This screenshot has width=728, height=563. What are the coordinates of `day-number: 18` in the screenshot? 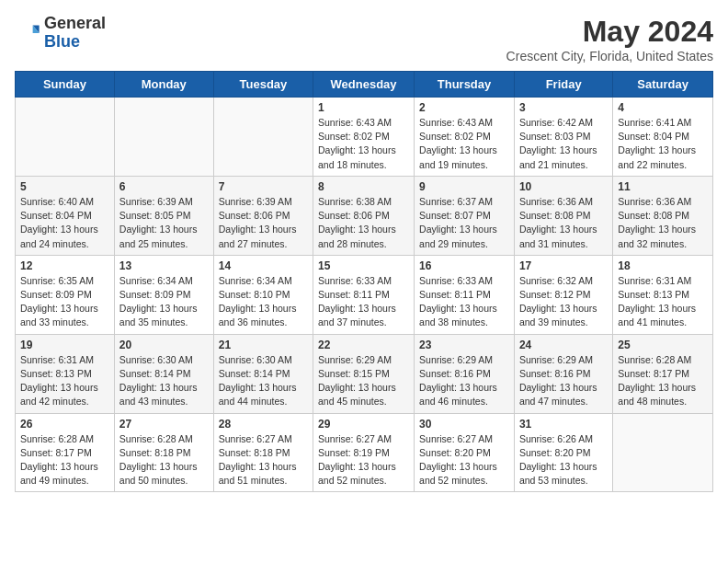 It's located at (663, 266).